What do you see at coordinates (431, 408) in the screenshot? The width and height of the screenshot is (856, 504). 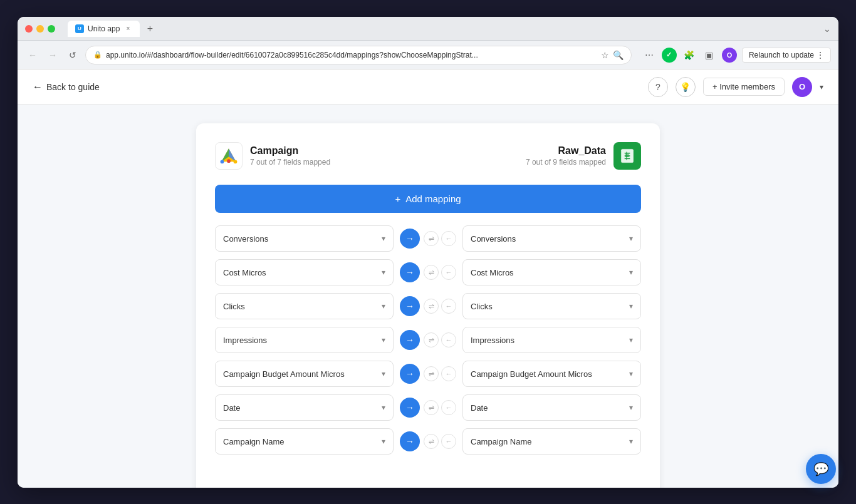 I see `dir-switch-left-btn-5: ⇌` at bounding box center [431, 408].